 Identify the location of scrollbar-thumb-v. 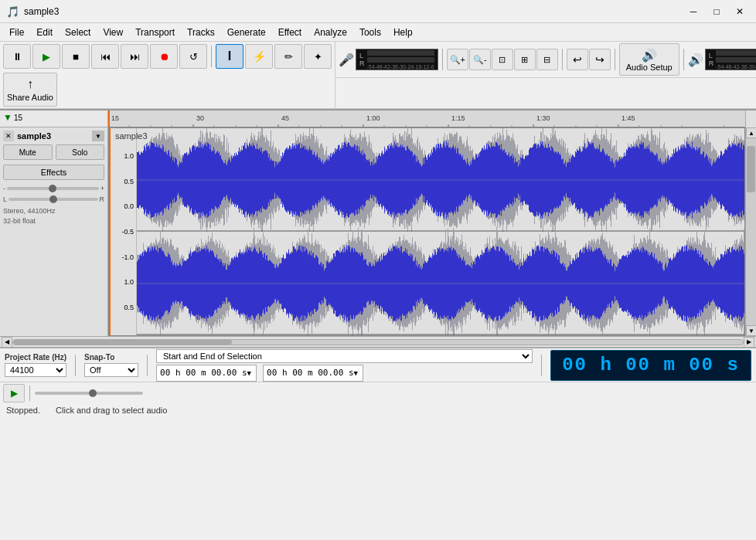
(751, 169).